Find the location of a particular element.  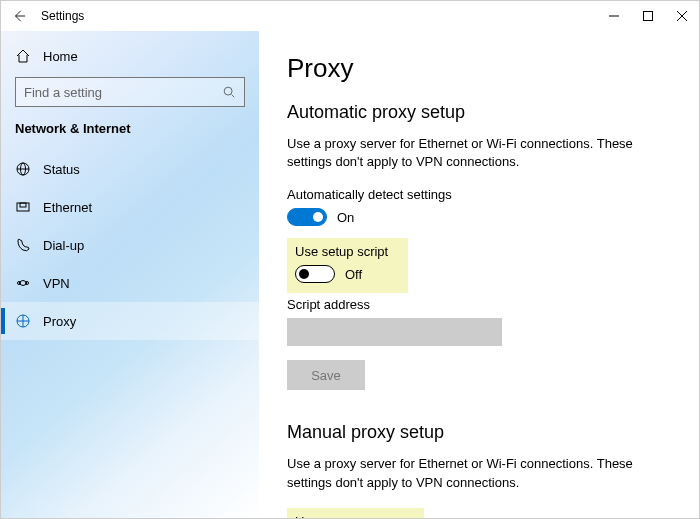

highlight-region-proxy: Use a proxy server Off is located at coordinates (356, 513).